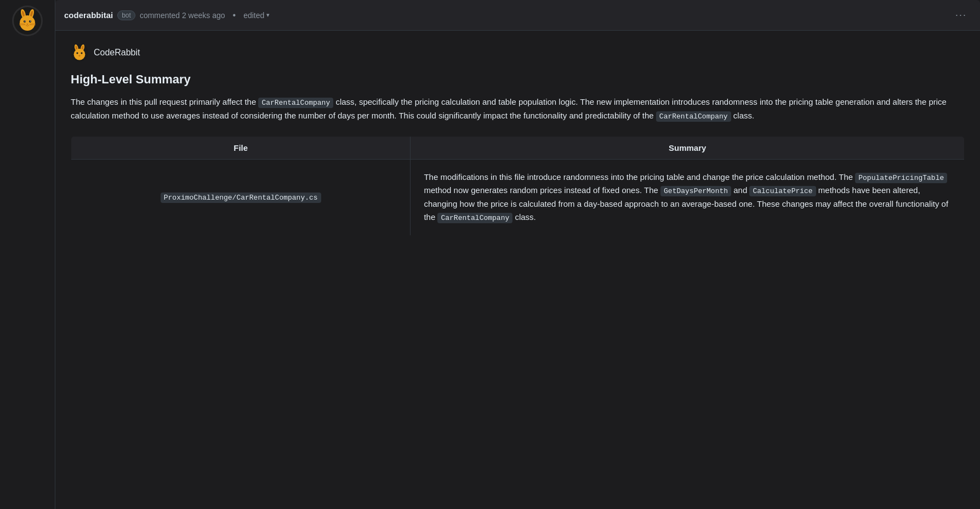 The width and height of the screenshot is (980, 509). Describe the element at coordinates (687, 197) in the screenshot. I see `table-cell-summary: The modifications in this file introduce…` at that location.